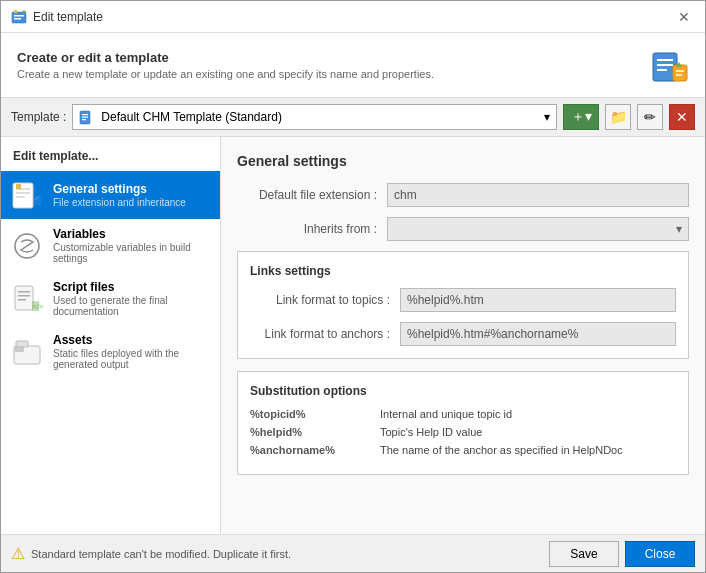  Describe the element at coordinates (120, 195) in the screenshot. I see `general-settings-content: General settings File extension and inhe…` at that location.